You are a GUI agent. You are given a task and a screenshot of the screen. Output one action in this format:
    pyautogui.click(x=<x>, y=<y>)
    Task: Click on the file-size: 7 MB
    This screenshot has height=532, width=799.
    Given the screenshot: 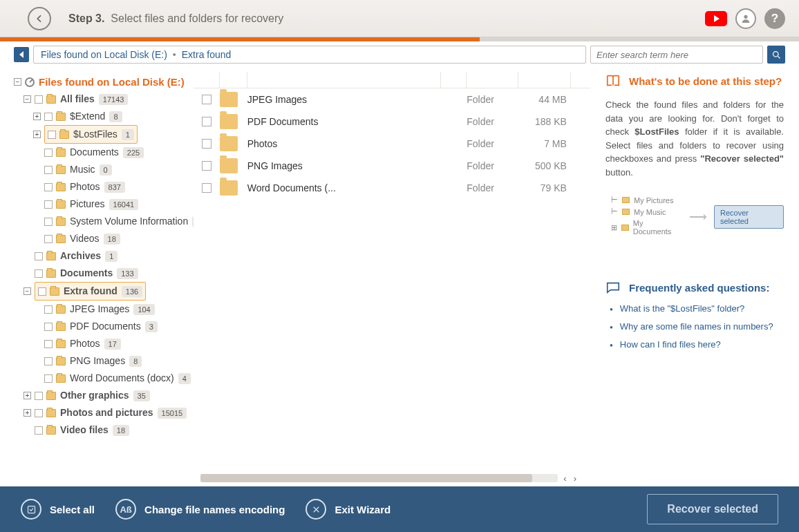 What is the action you would take?
    pyautogui.click(x=545, y=144)
    